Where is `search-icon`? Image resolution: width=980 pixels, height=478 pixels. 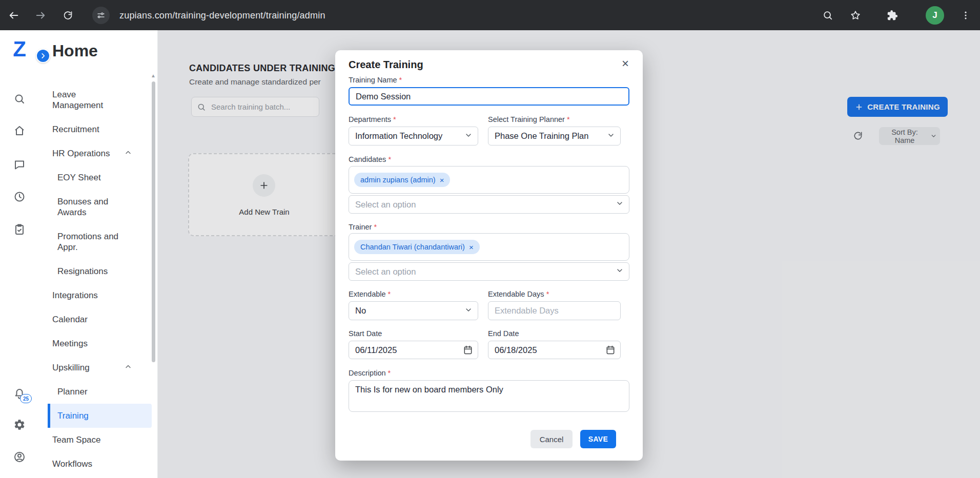 search-icon is located at coordinates (19, 99).